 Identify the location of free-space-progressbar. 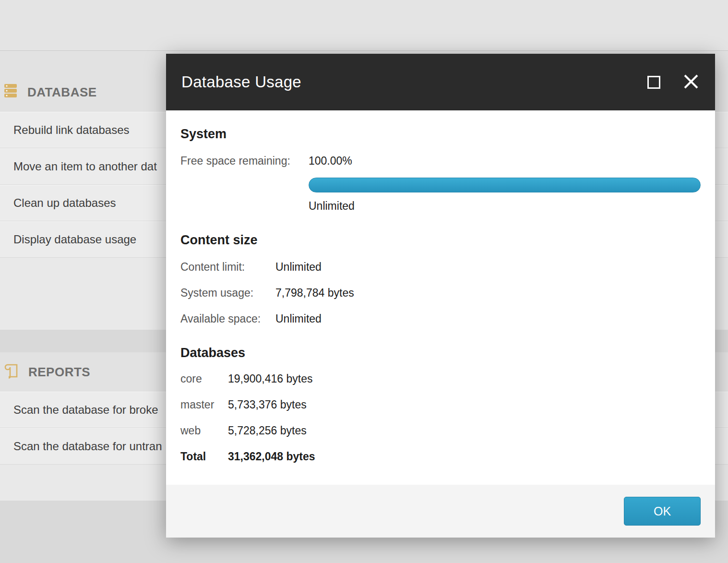
(505, 185).